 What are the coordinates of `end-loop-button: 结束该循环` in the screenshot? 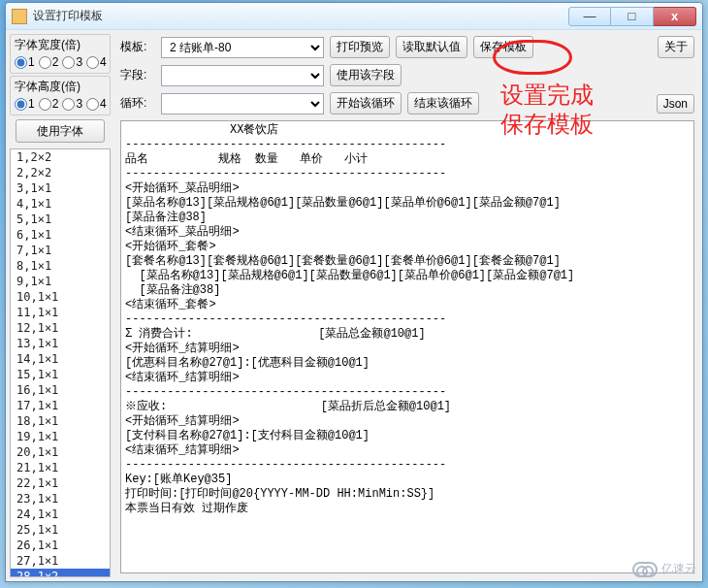 It's located at (443, 103).